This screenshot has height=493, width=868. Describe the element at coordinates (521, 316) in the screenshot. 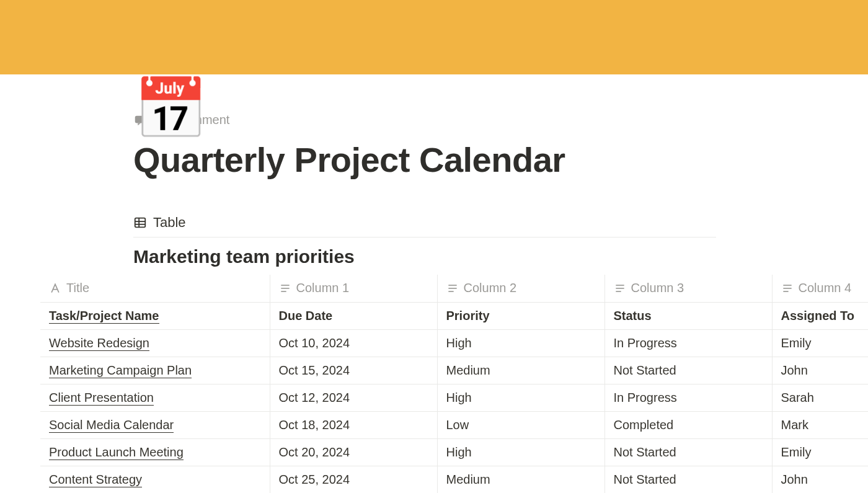

I see `cell-col2: Priority` at that location.